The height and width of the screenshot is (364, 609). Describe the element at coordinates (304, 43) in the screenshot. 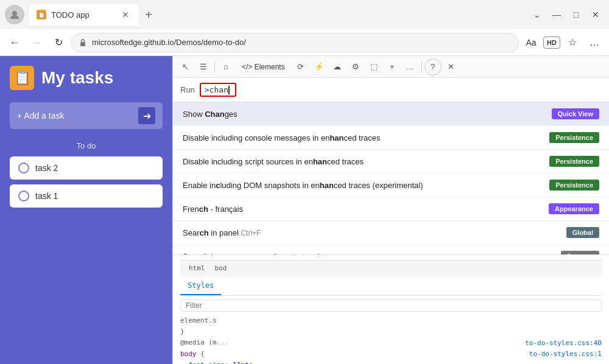

I see `nav-bar: ← → ↻ microsoftedge.github.io/Demos/demo…` at that location.